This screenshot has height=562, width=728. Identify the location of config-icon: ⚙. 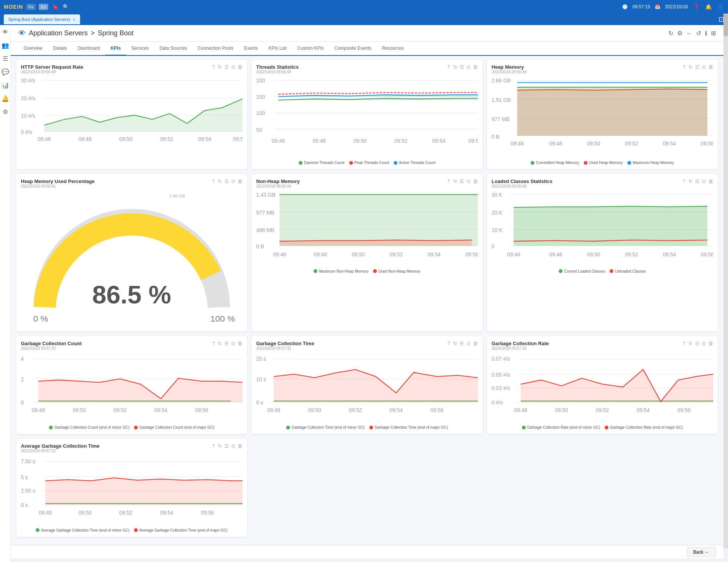
(680, 33).